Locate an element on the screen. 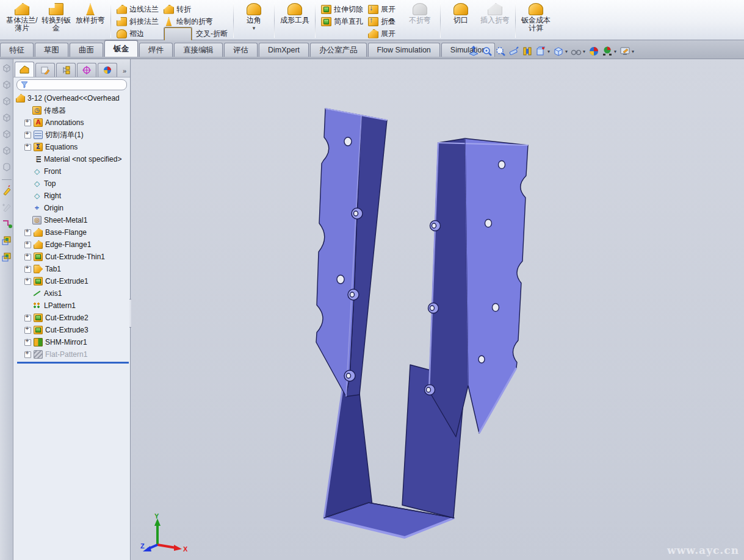  forming-tool-button: 成形工具 is located at coordinates (295, 21).